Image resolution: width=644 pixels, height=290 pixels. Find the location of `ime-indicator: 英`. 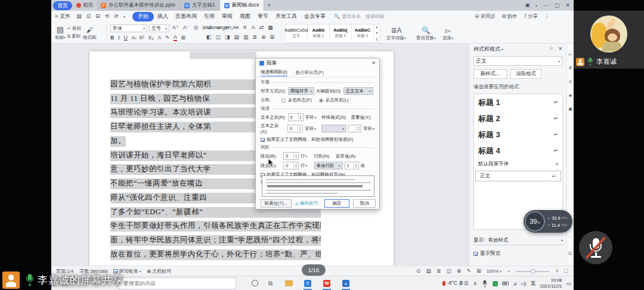

ime-indicator: 英 is located at coordinates (533, 284).